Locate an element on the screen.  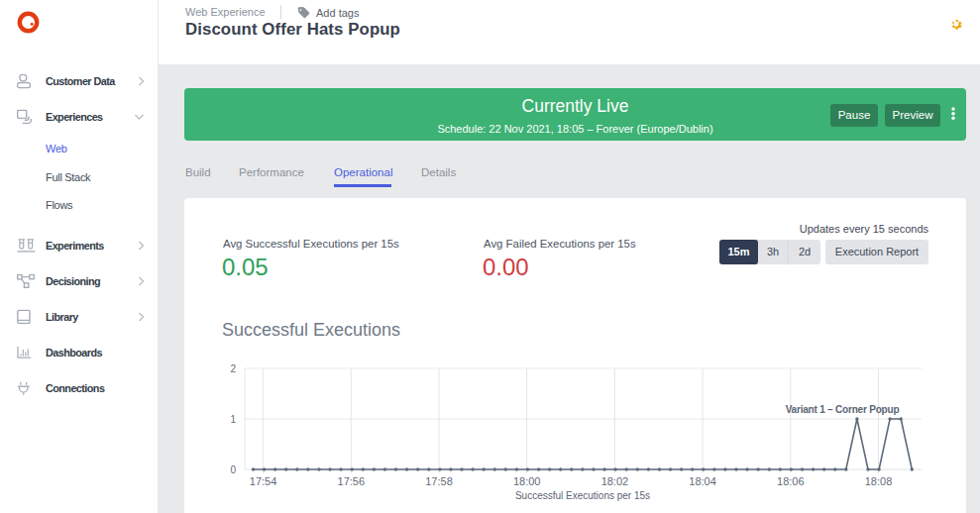
svg-text: Variant 1 – Corner Popup is located at coordinates (842, 410).